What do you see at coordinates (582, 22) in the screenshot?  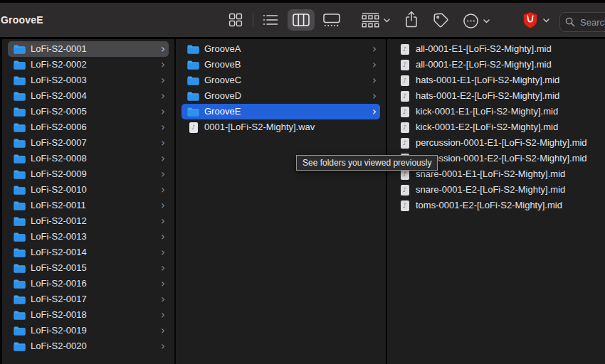 I see `search-field` at bounding box center [582, 22].